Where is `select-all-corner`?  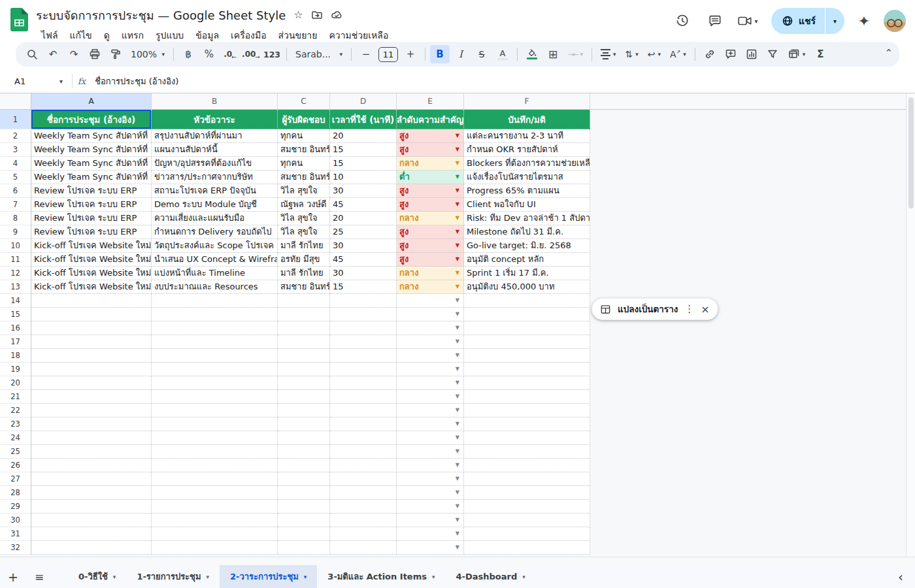 select-all-corner is located at coordinates (16, 102).